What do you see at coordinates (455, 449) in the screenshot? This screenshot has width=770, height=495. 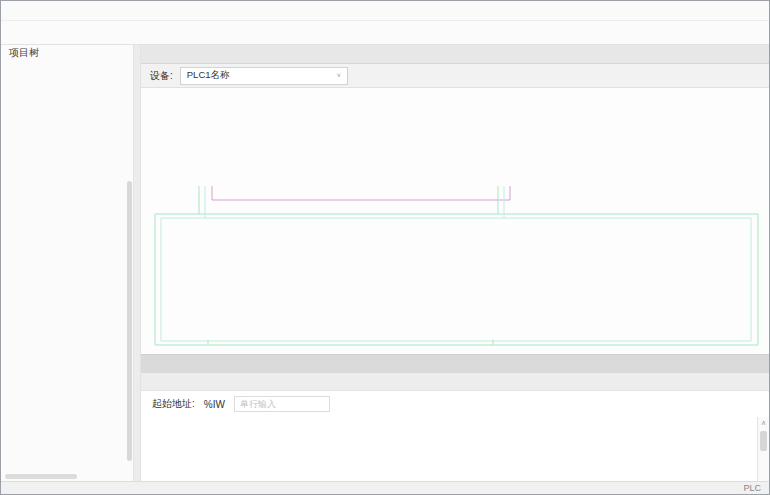 I see `channel-table-wrap: ∧` at bounding box center [455, 449].